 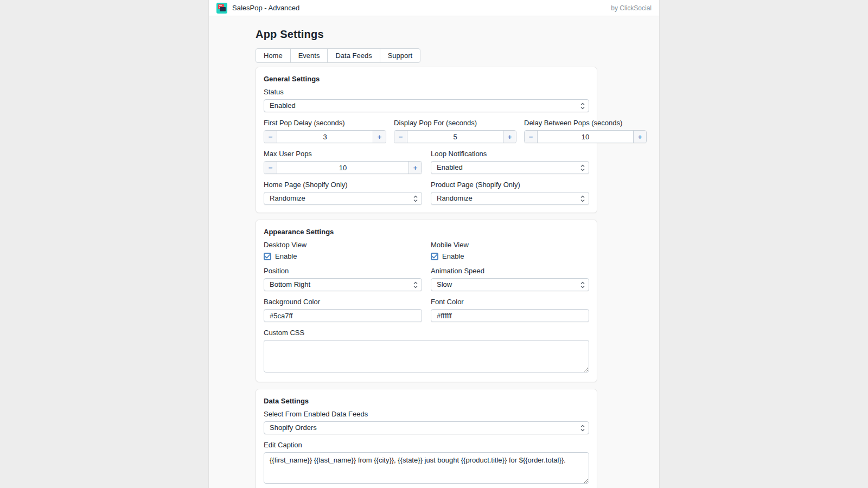 I want to click on display-pop-for-input, so click(x=455, y=137).